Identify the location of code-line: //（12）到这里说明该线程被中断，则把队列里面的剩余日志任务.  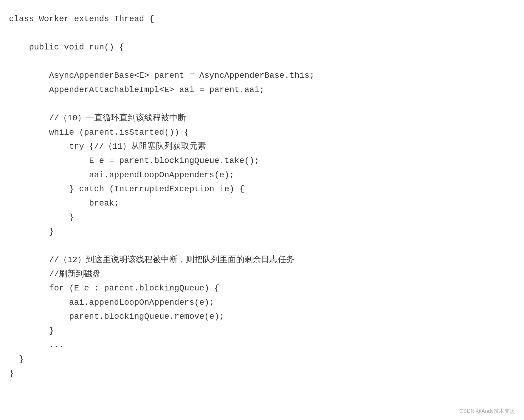
(258, 260).